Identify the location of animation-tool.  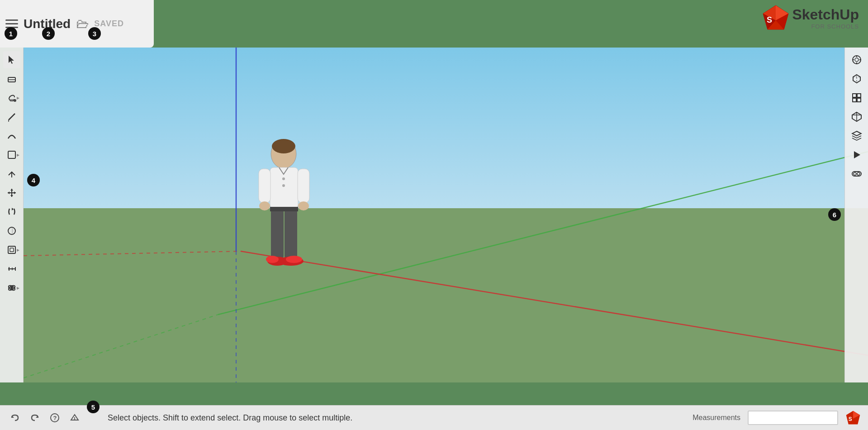
(857, 155).